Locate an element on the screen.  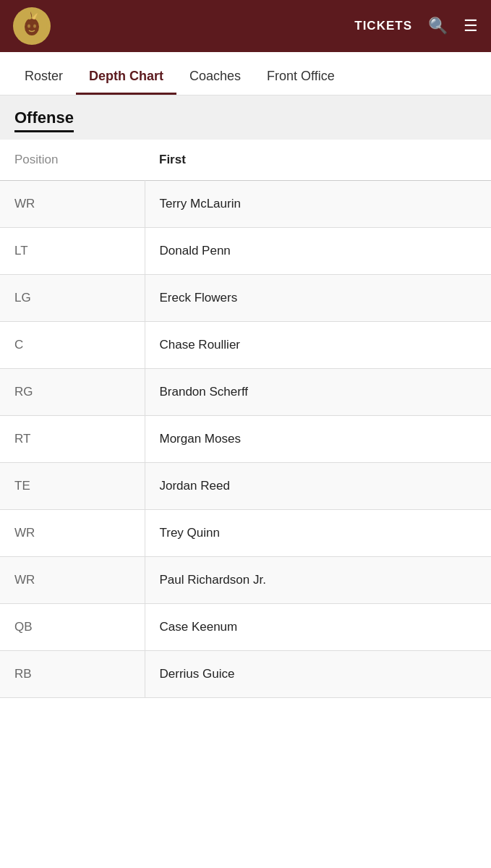
table-row: WRPaul Richardson Jr. is located at coordinates (246, 580).